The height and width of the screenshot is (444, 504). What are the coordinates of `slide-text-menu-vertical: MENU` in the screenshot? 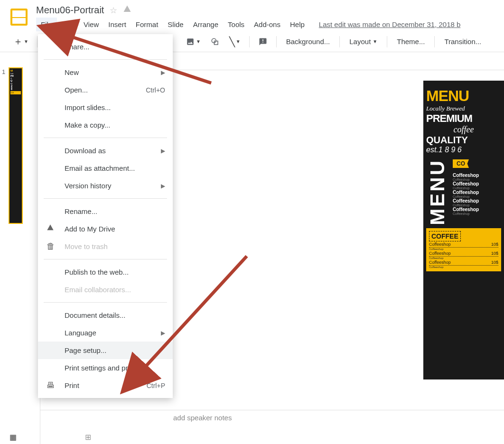 It's located at (438, 192).